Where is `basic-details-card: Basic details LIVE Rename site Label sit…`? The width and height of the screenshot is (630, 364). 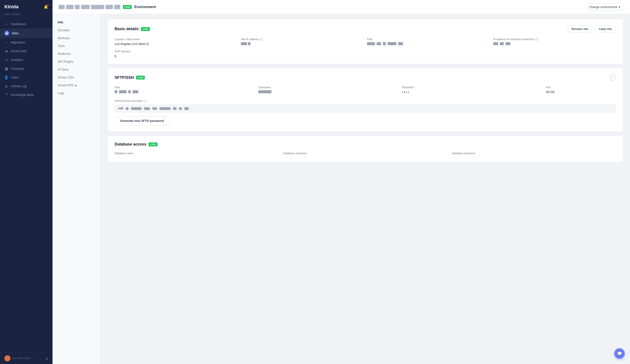
basic-details-card: Basic details LIVE Rename site Label sit… is located at coordinates (365, 41).